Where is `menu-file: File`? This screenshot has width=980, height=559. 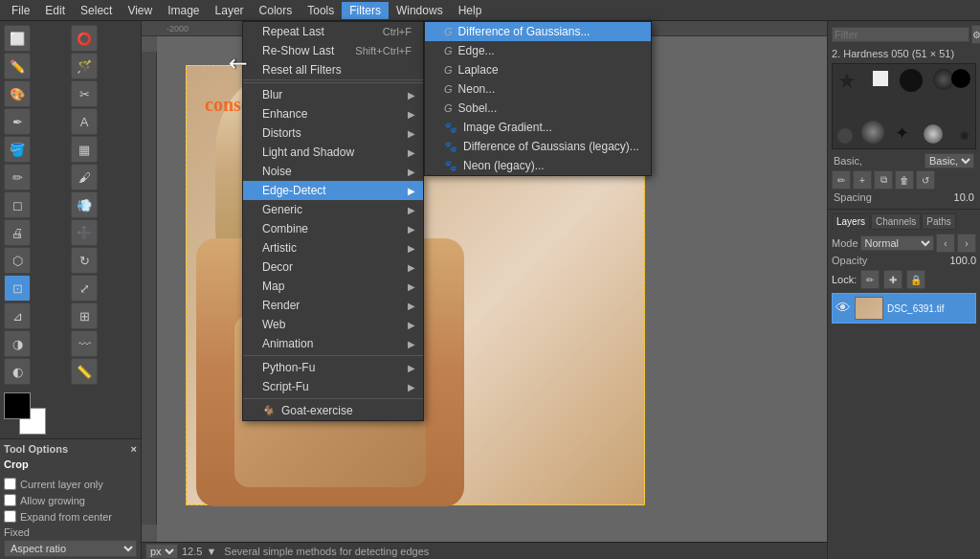 menu-file: File is located at coordinates (21, 11).